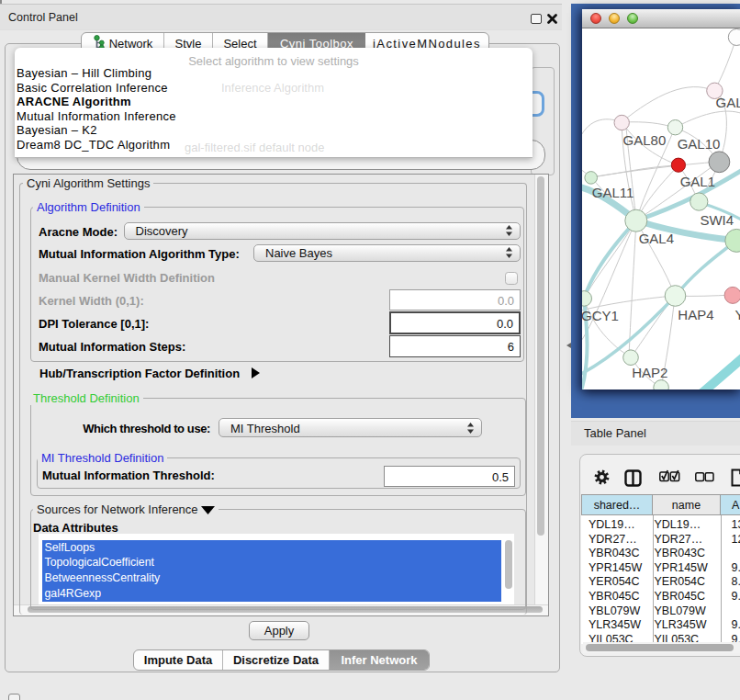  Describe the element at coordinates (698, 182) in the screenshot. I see `svg-text: GAL1` at that location.